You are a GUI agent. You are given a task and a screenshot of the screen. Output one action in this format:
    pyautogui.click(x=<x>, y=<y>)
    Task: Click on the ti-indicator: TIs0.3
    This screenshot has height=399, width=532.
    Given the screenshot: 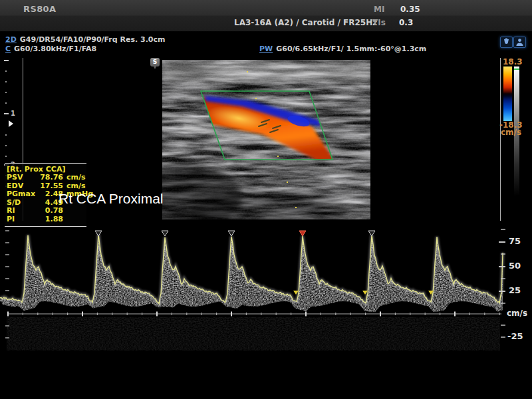 What is the action you would take?
    pyautogui.click(x=392, y=23)
    